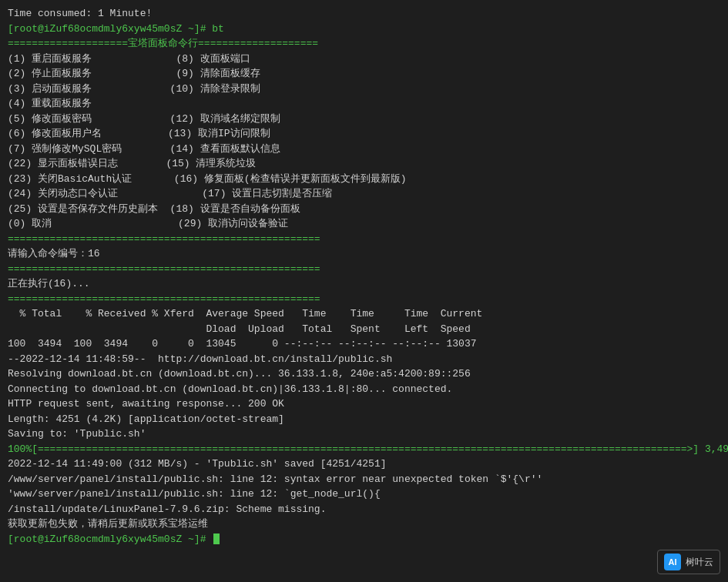 The width and height of the screenshot is (728, 582). I want to click on terminal-line: % Total % Received % Xferd Average Speed…, so click(364, 314).